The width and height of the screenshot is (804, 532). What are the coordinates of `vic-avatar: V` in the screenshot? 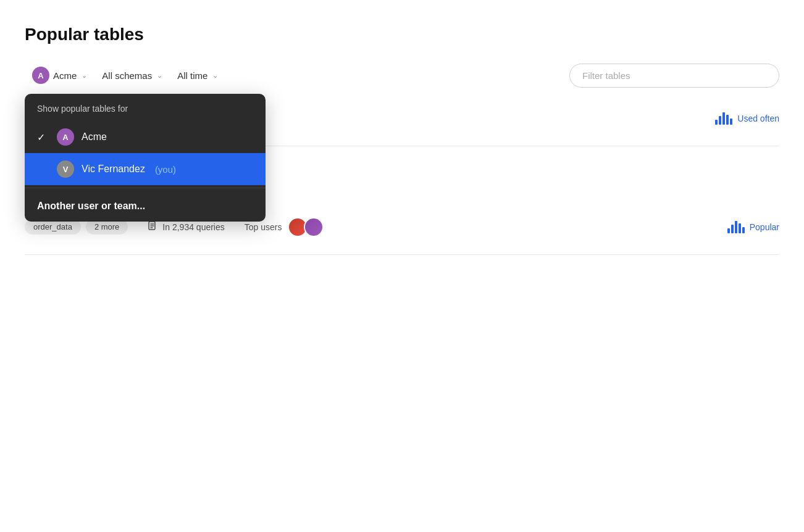 It's located at (65, 169).